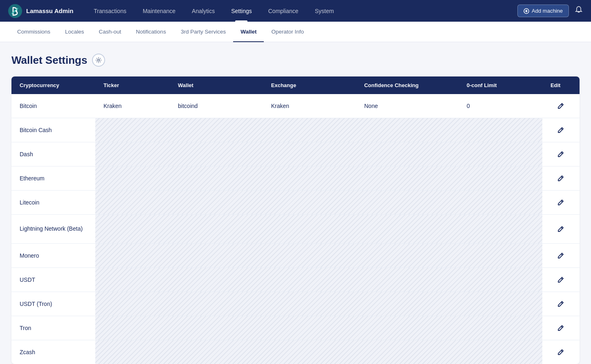  What do you see at coordinates (99, 60) in the screenshot?
I see `gear-settings-button` at bounding box center [99, 60].